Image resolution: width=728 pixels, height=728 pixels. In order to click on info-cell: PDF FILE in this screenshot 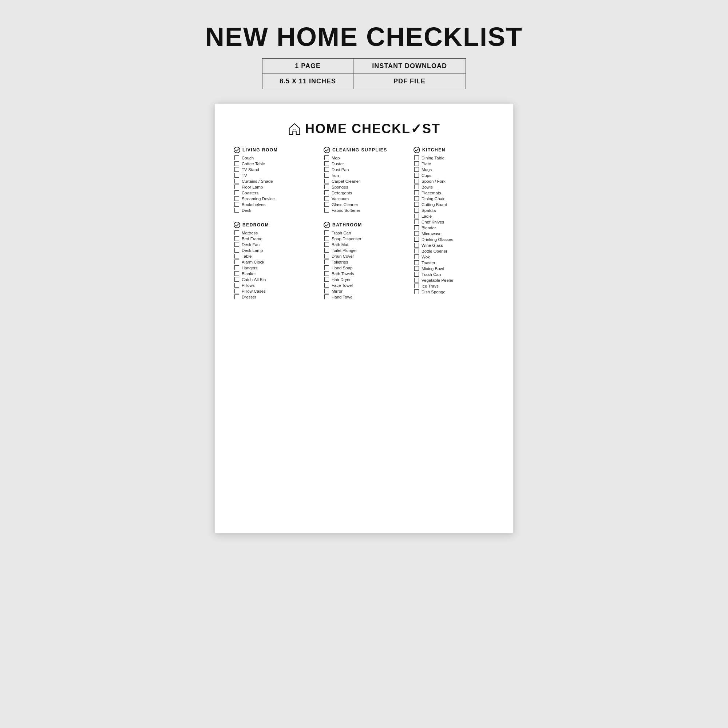, I will do `click(410, 81)`.